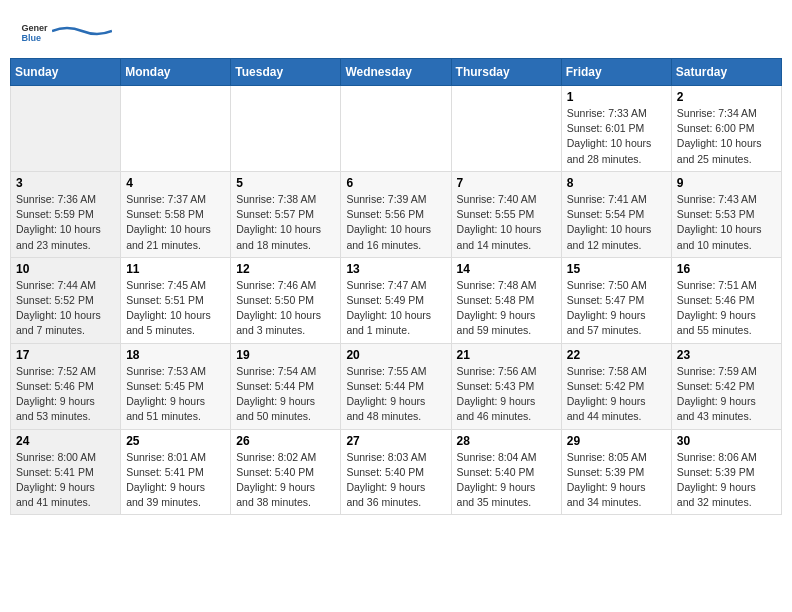 The width and height of the screenshot is (792, 612). Describe the element at coordinates (396, 472) in the screenshot. I see `calendar-cell: 27Sunrise: 8:03 AMSunset: 5:40 PMDayligh…` at that location.